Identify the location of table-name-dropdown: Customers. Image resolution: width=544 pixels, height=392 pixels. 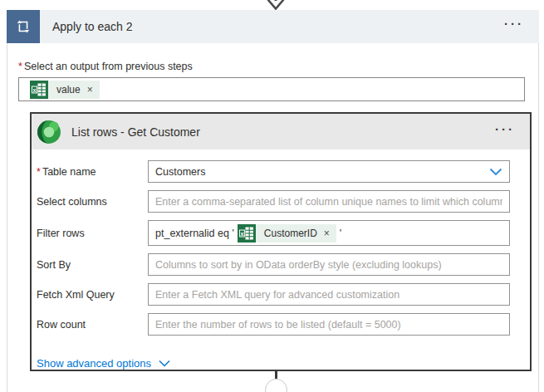
(329, 171).